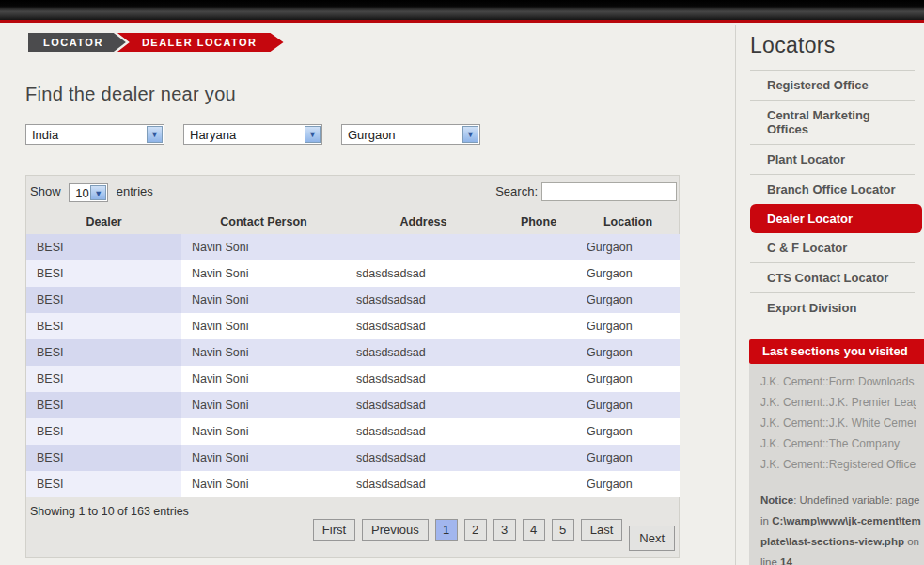 The image size is (924, 565). I want to click on page-title: Find the dealer near you, so click(131, 94).